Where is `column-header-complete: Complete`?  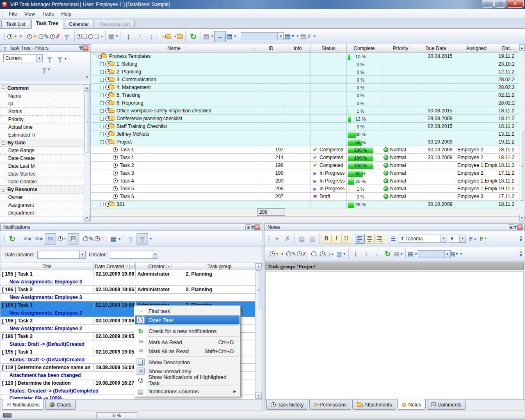 column-header-complete: Complete is located at coordinates (364, 48).